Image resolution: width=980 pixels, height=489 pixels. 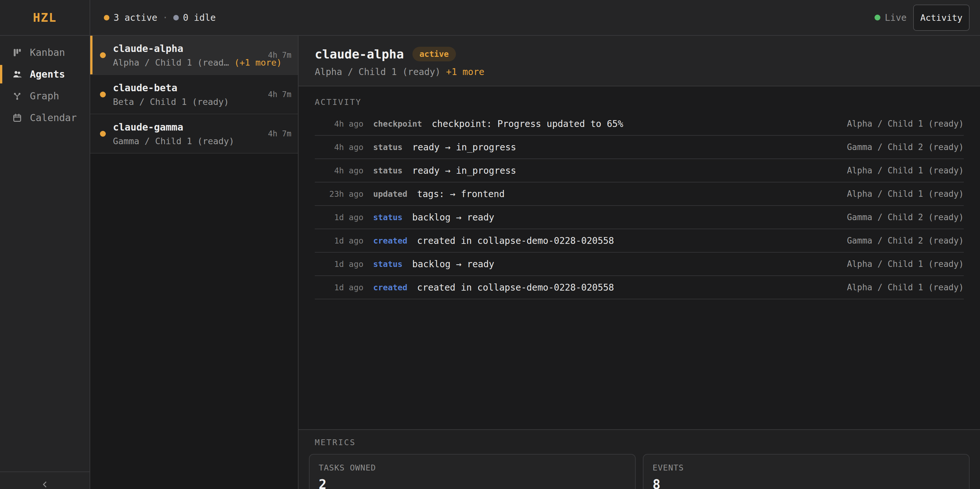 What do you see at coordinates (639, 102) in the screenshot?
I see `activity-heading: ACTIVITY` at bounding box center [639, 102].